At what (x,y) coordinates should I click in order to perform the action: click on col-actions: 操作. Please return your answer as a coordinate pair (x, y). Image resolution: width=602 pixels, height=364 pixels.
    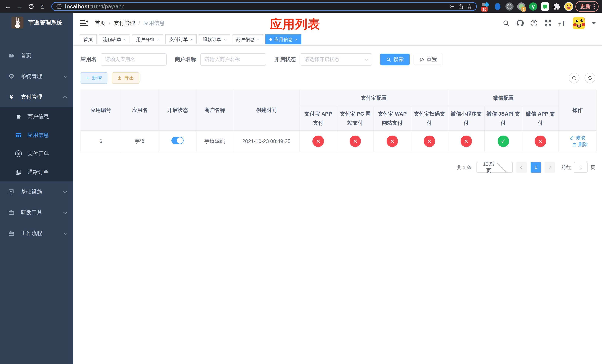
    Looking at the image, I should click on (578, 110).